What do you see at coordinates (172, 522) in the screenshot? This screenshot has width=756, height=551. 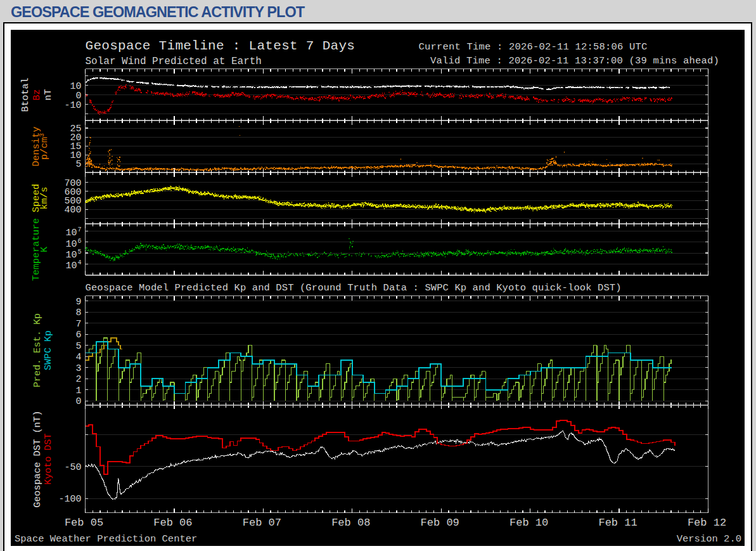 I see `svg-text: Feb 06` at bounding box center [172, 522].